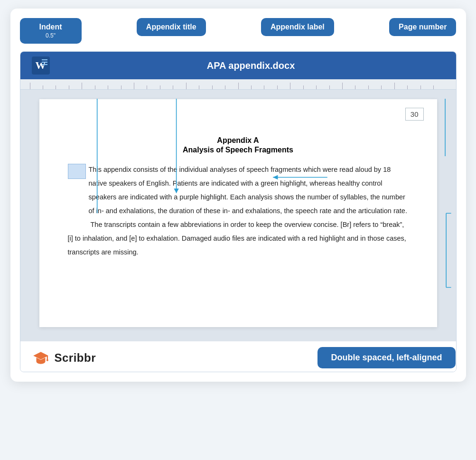  What do you see at coordinates (251, 66) in the screenshot?
I see `word-doc-title: APA appendix.docx` at bounding box center [251, 66].